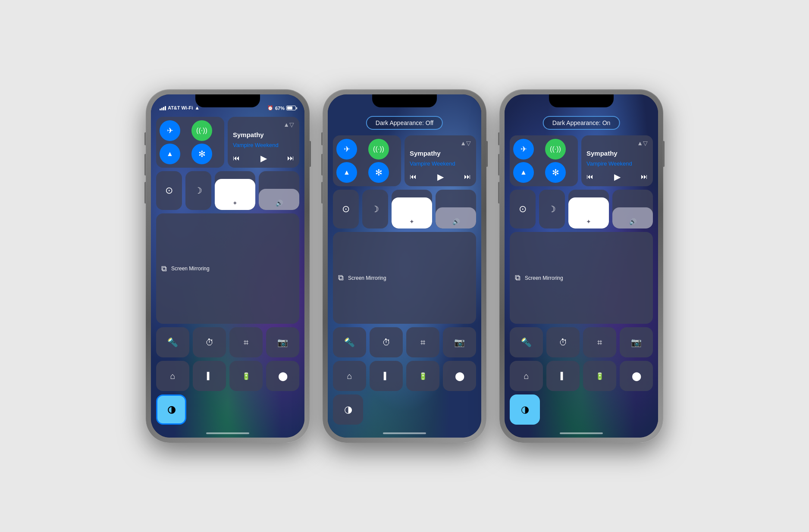 The width and height of the screenshot is (809, 532). Describe the element at coordinates (544, 161) in the screenshot. I see `connectivity-box-3: ✈ ((·)) ▲ ✻` at that location.